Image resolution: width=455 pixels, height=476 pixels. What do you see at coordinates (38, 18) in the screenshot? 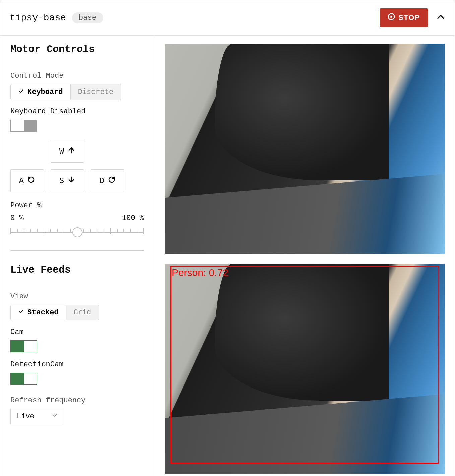
I see `device-title: tipsy-base` at bounding box center [38, 18].